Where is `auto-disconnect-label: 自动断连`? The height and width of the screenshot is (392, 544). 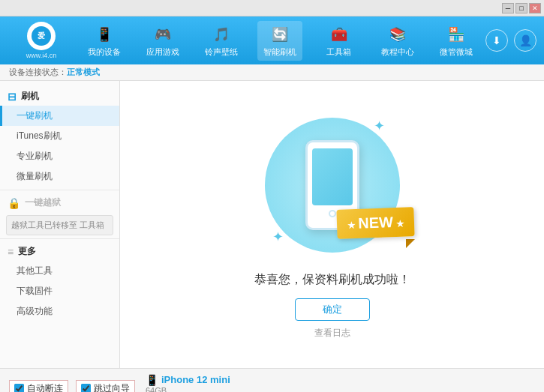 auto-disconnect-label: 自动断连 is located at coordinates (45, 387).